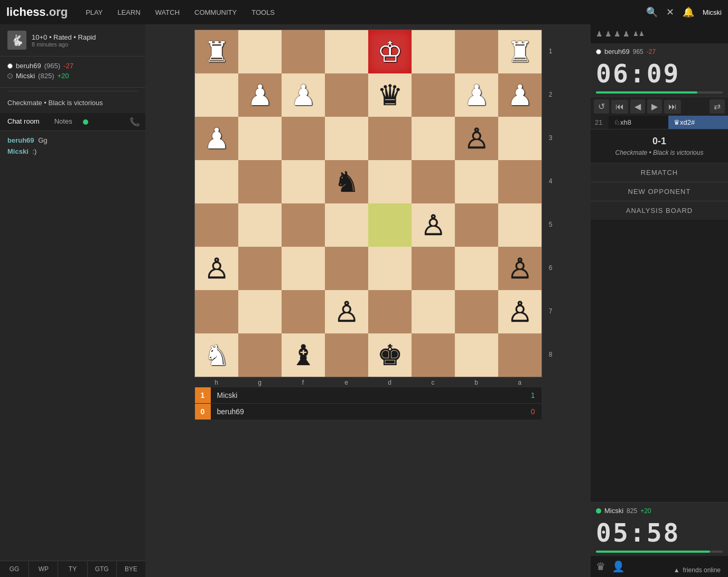  Describe the element at coordinates (29, 66) in the screenshot. I see `player-name-white: beruh69` at that location.